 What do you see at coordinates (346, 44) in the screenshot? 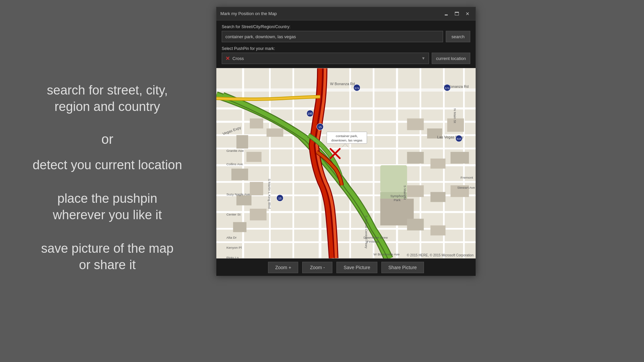
I see `controls-area: Search for Street/City/Region/Country: s…` at bounding box center [346, 44].